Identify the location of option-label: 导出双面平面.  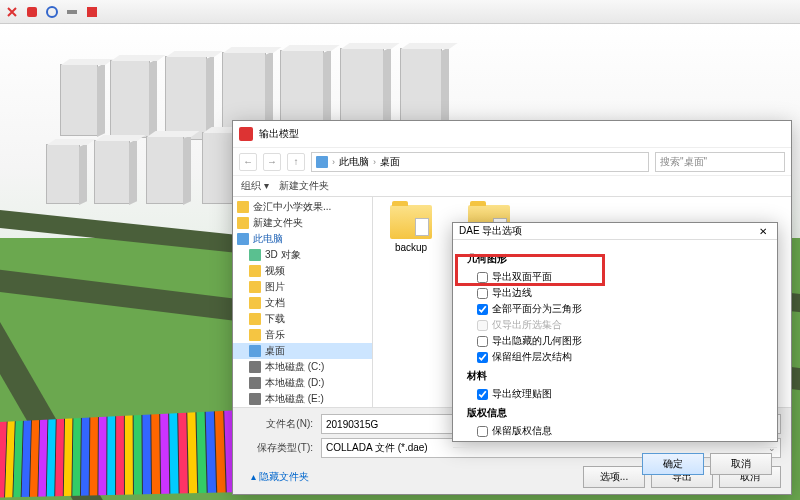
(522, 277).